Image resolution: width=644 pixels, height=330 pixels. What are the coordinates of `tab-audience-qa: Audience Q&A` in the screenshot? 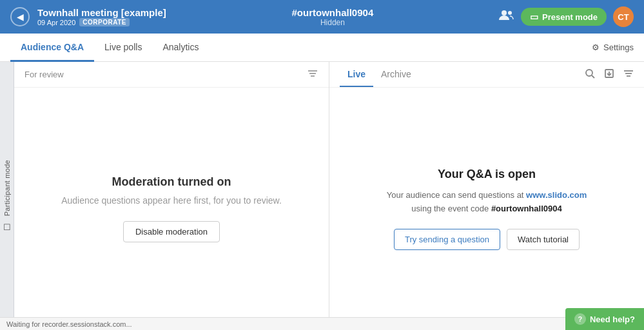 It's located at (52, 48).